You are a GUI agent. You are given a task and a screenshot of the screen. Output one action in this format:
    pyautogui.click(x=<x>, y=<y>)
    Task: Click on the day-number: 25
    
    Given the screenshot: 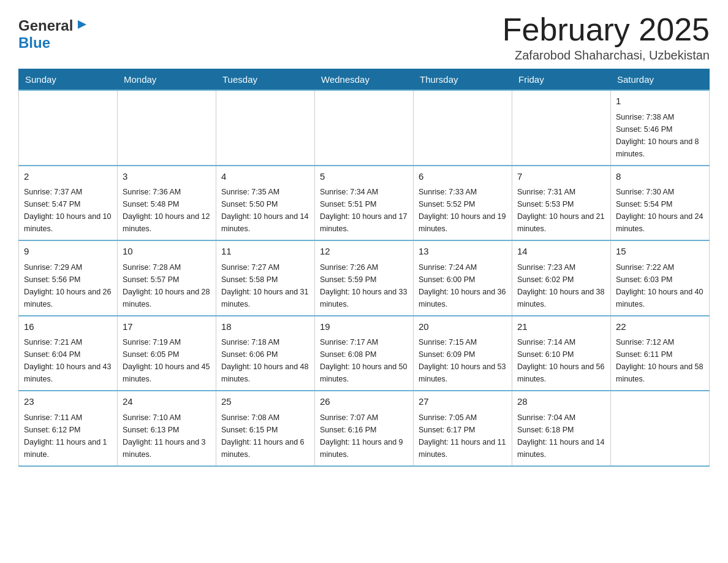 What is the action you would take?
    pyautogui.click(x=265, y=402)
    